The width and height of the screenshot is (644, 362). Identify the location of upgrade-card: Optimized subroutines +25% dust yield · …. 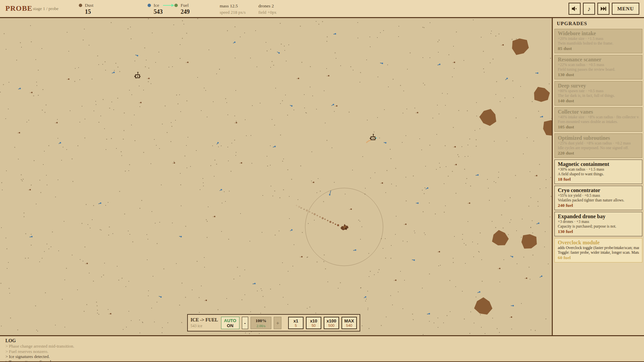
(598, 145).